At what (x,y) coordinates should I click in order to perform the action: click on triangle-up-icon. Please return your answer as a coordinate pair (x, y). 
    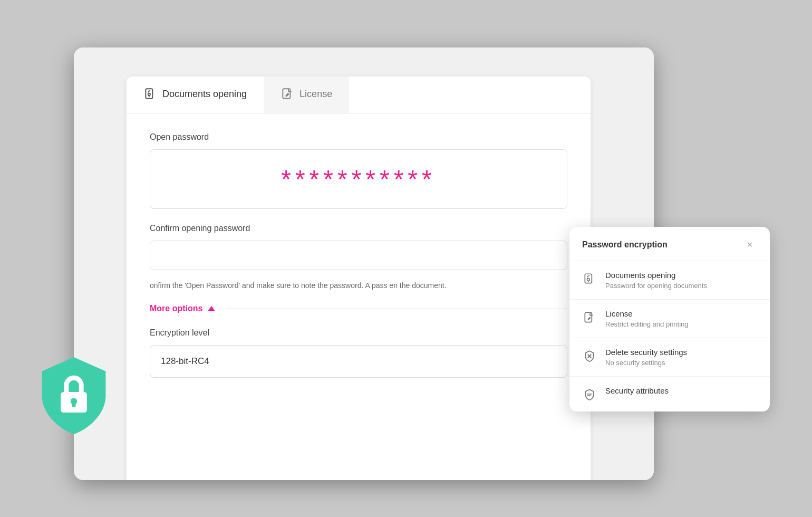
    Looking at the image, I should click on (211, 309).